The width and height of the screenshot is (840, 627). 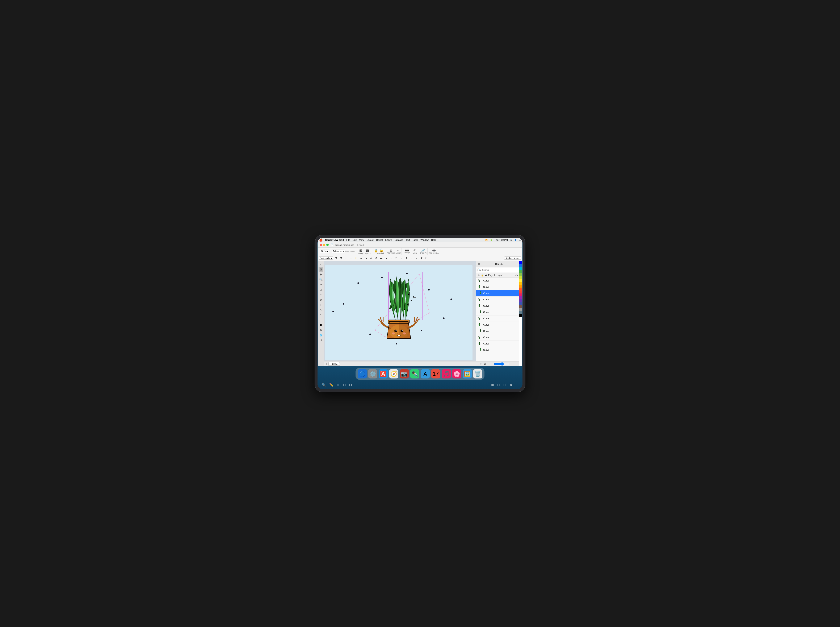 What do you see at coordinates (493, 385) in the screenshot?
I see `bc-r1-btn: ⊞` at bounding box center [493, 385].